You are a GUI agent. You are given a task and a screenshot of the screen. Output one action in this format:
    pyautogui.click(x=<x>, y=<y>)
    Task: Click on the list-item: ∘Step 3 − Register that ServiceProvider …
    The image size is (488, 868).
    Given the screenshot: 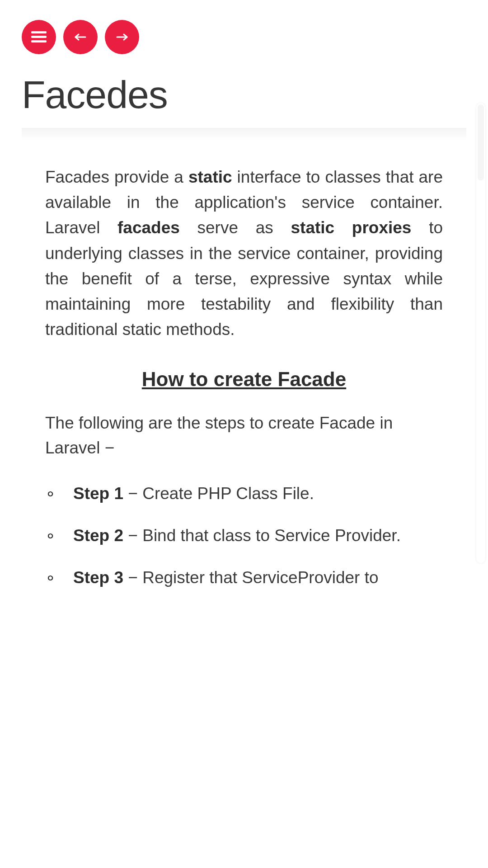 What is the action you would take?
    pyautogui.click(x=244, y=578)
    